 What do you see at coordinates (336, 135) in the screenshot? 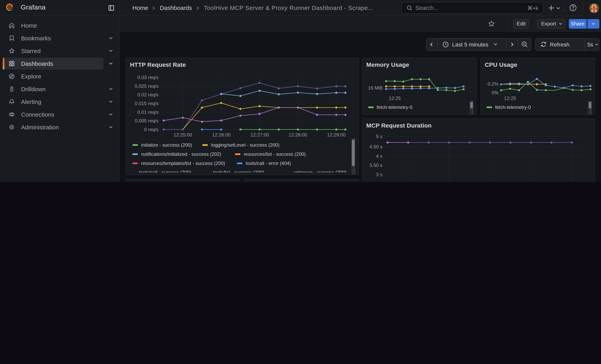
I see `svg-text: 12:29:00` at bounding box center [336, 135].